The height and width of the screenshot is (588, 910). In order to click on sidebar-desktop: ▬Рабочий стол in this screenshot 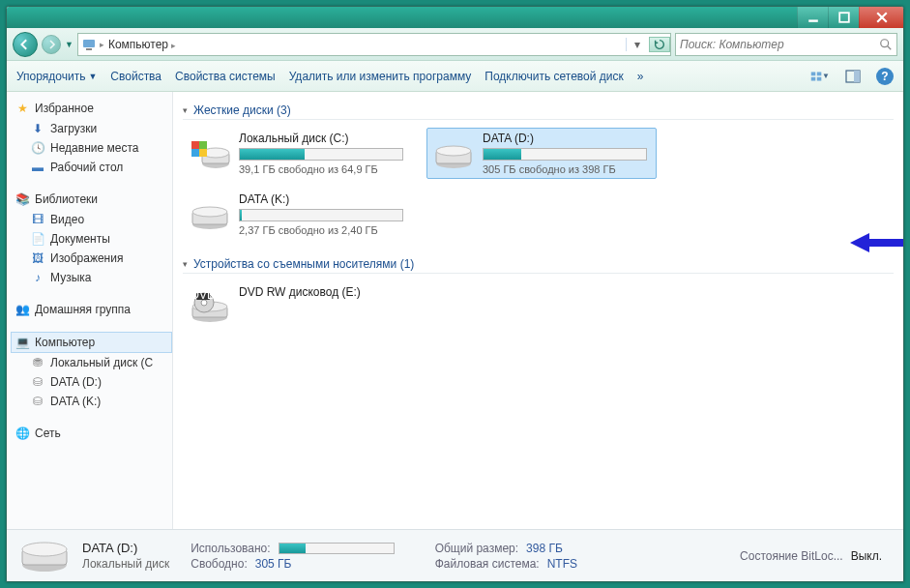, I will do `click(91, 167)`.